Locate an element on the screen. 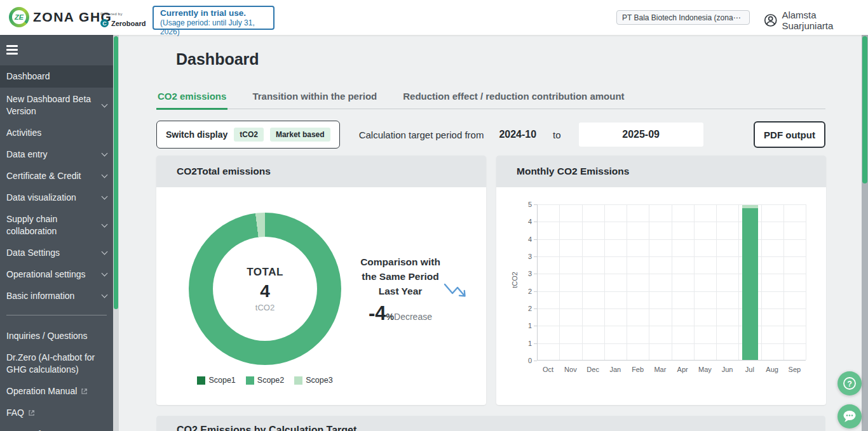 Image resolution: width=868 pixels, height=431 pixels. powered-by-label: Powered by is located at coordinates (123, 14).